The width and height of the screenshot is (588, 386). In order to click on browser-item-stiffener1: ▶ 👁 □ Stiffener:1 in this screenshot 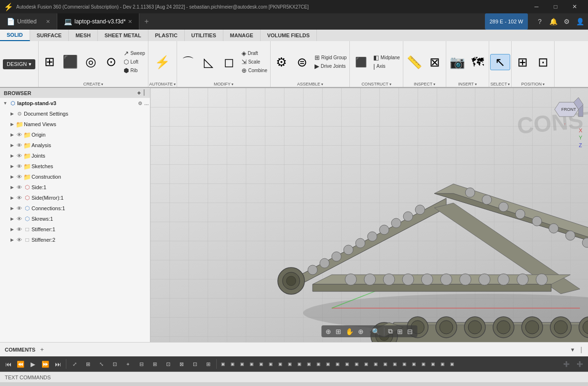, I will do `click(75, 229)`.